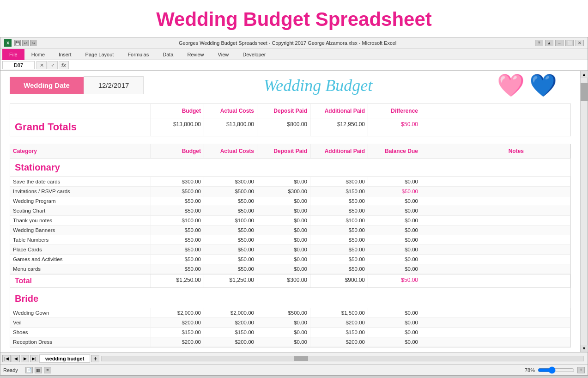 This screenshot has height=378, width=588. I want to click on gt-budget: $13,800.00, so click(177, 127).